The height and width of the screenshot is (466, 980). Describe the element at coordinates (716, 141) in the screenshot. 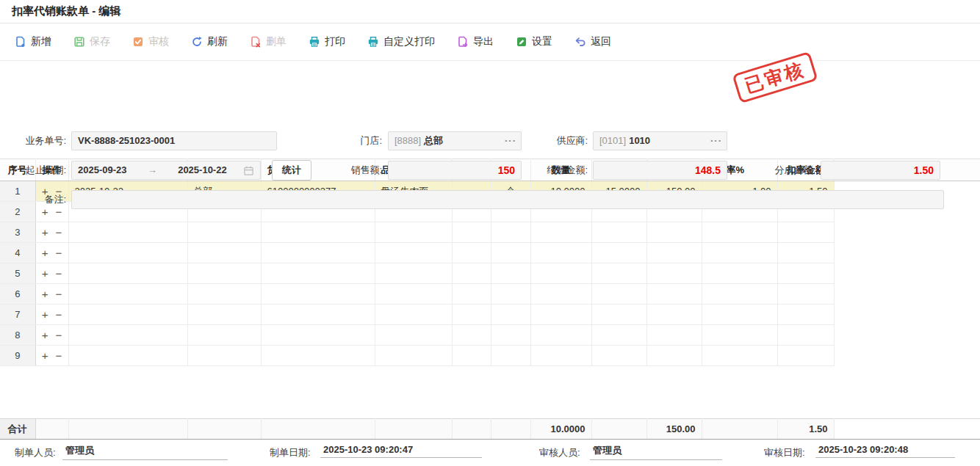

I see `supplier-picker-button: ···` at that location.